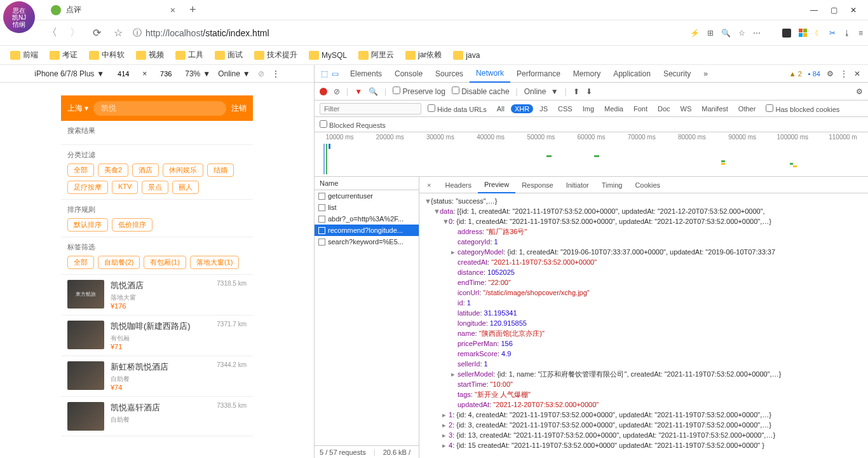  Describe the element at coordinates (814, 10) in the screenshot. I see `minimize-button: —` at that location.